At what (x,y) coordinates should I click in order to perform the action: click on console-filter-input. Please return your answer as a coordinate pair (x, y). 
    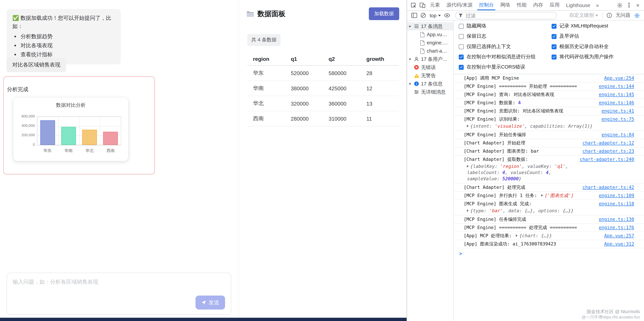
    Looking at the image, I should click on (509, 15).